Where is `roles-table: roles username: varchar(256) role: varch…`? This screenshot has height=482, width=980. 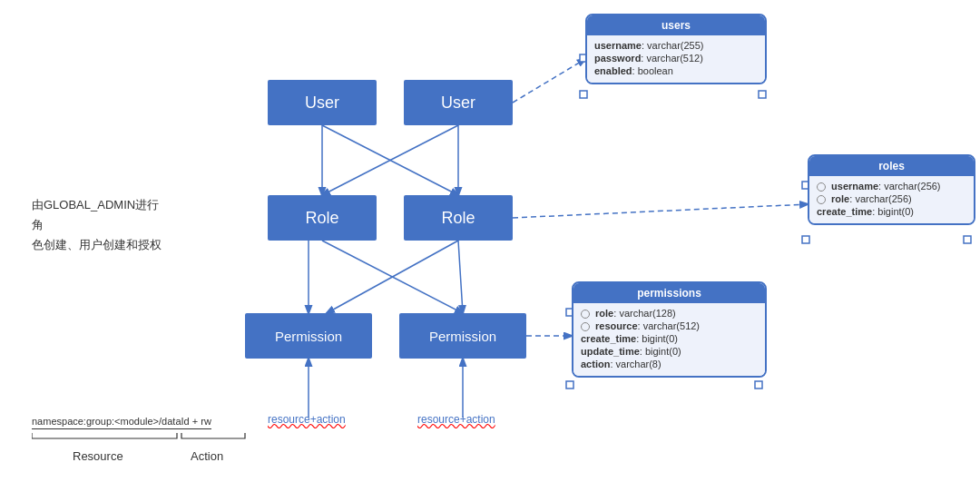 roles-table: roles username: varchar(256) role: varch… is located at coordinates (891, 190).